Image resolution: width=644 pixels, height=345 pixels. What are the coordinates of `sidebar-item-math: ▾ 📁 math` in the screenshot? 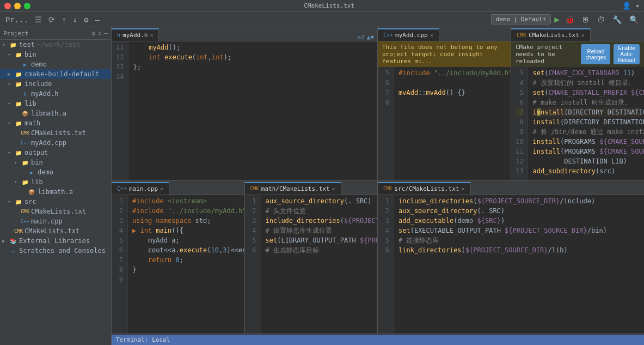 It's located at (56, 123).